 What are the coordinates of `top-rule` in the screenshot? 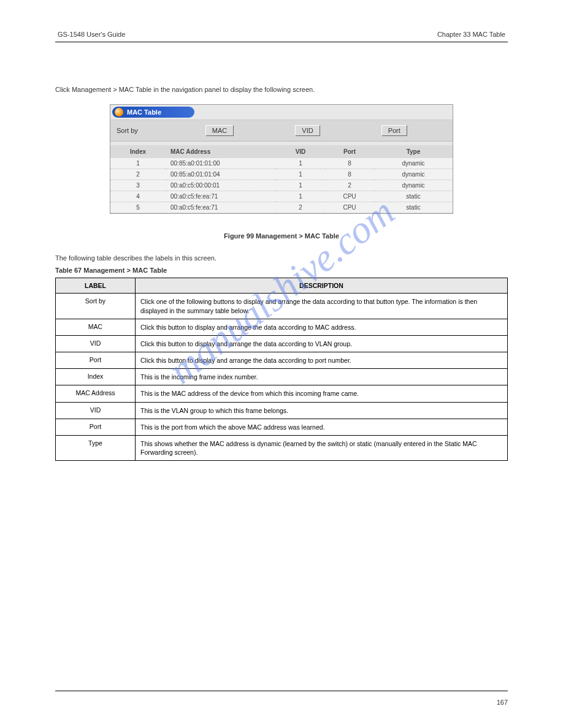 It's located at (282, 42).